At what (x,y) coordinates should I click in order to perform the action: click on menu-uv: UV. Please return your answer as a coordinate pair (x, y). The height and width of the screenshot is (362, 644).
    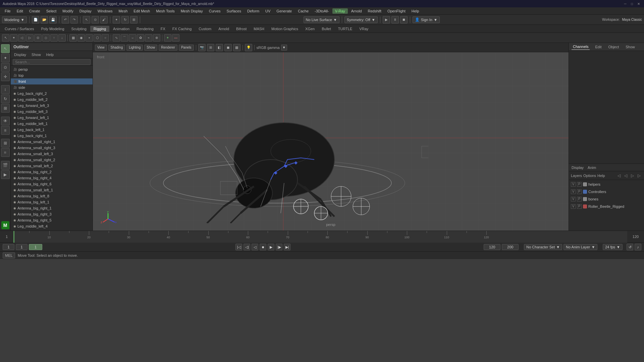
    Looking at the image, I should click on (268, 11).